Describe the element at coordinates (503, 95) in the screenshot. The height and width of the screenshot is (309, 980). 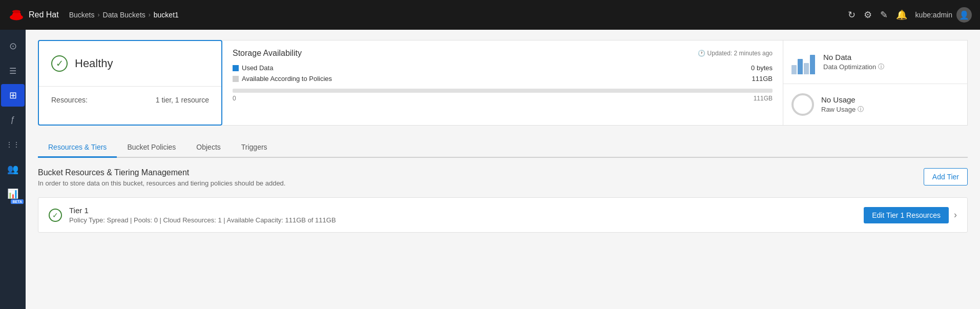
I see `storage-bar: 0 111GB` at that location.